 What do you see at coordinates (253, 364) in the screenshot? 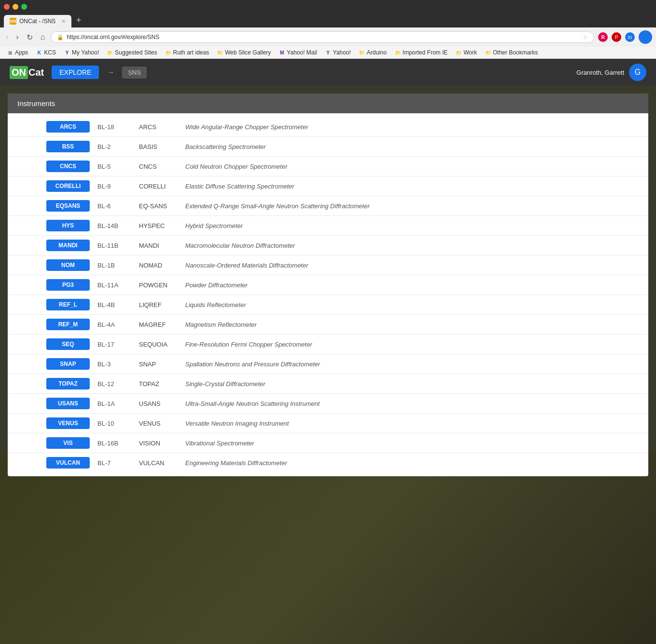
I see `instrument-description: Spallation Neutrons and Pressure Diffrac…` at bounding box center [253, 364].